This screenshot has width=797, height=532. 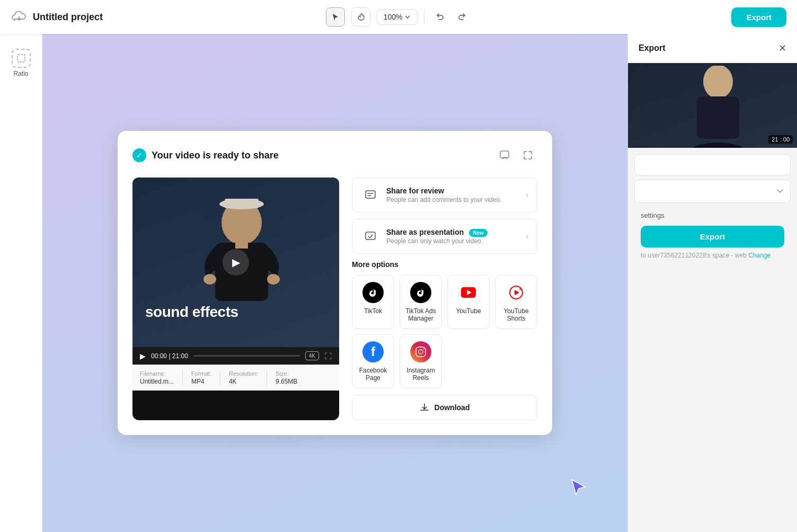 What do you see at coordinates (19, 17) in the screenshot?
I see `cloud-icon` at bounding box center [19, 17].